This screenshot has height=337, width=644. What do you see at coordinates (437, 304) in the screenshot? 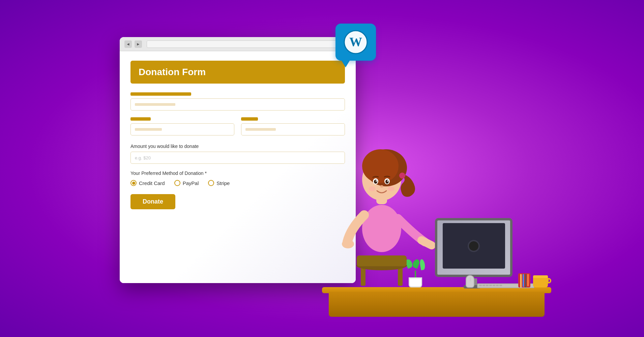
I see `desk-body` at bounding box center [437, 304].